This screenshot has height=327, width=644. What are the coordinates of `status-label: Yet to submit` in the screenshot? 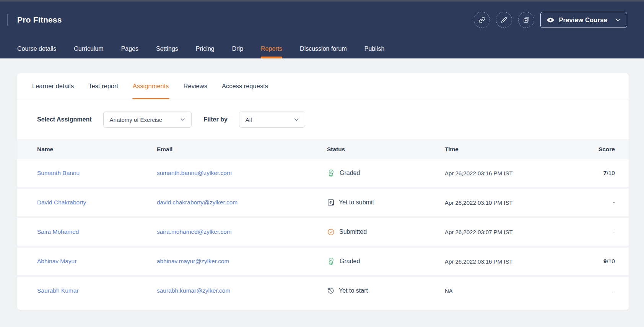 It's located at (356, 202).